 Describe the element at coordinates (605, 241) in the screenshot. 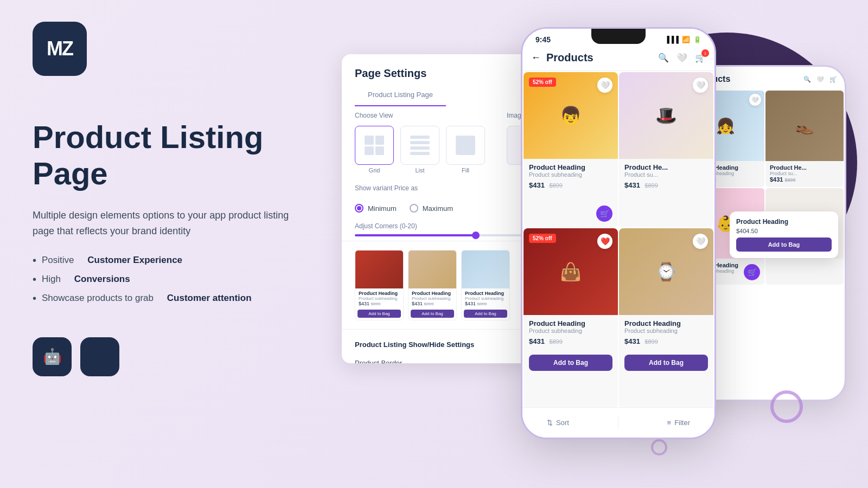

I see `heart-3: ❤️` at that location.